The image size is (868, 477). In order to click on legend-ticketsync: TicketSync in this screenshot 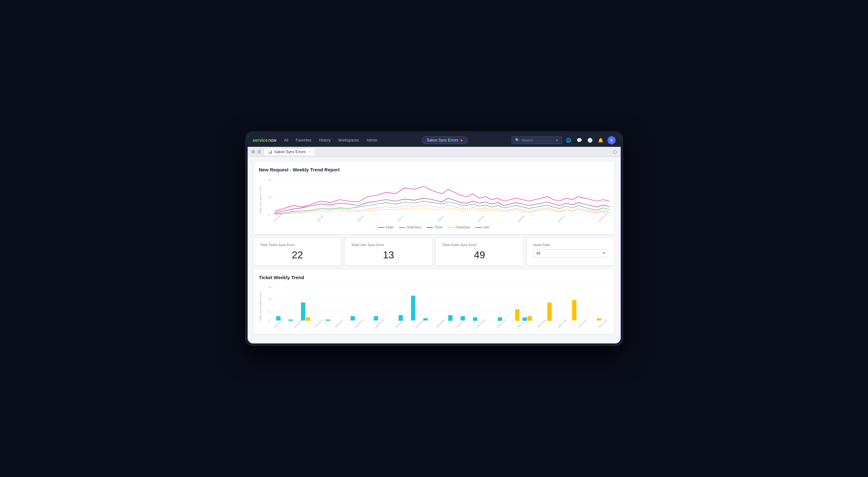, I will do `click(459, 227)`.